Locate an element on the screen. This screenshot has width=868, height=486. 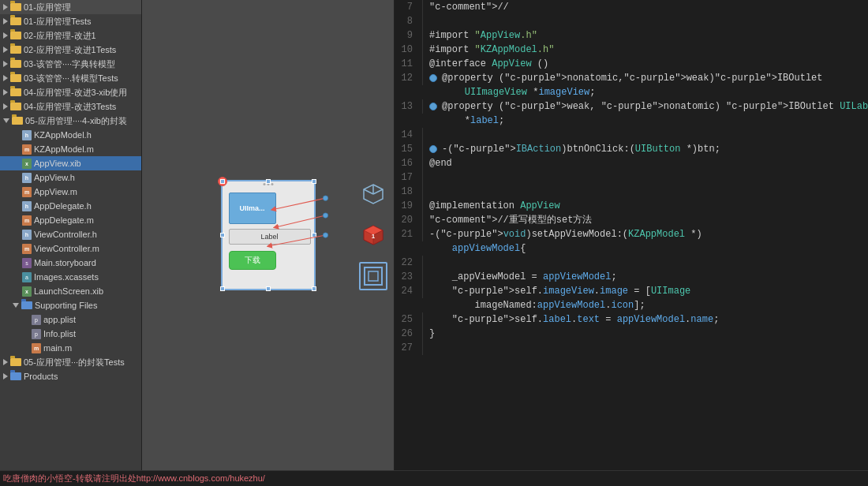
resize-handle-tl is located at coordinates (223, 181).